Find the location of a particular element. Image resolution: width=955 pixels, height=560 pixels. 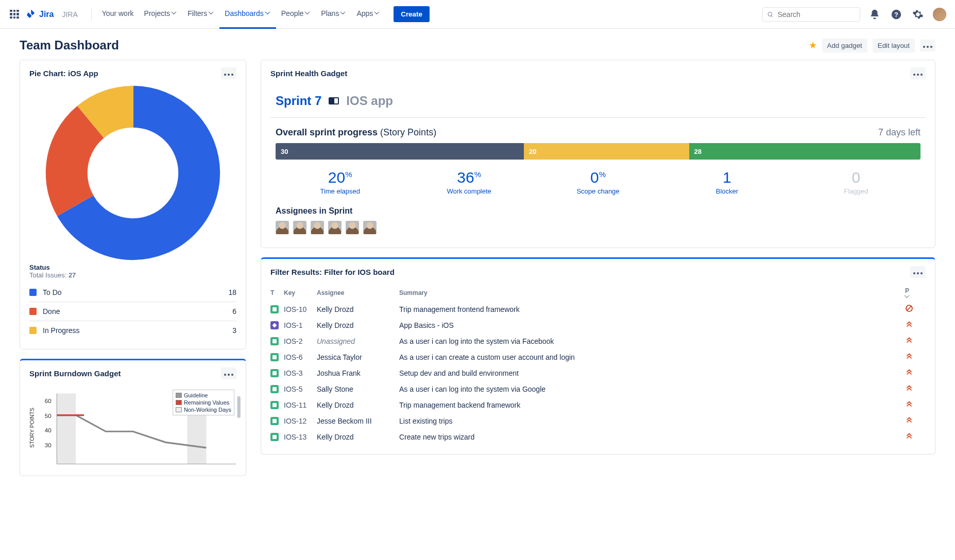

issue-assignee: Jessica Taylor is located at coordinates (339, 357).